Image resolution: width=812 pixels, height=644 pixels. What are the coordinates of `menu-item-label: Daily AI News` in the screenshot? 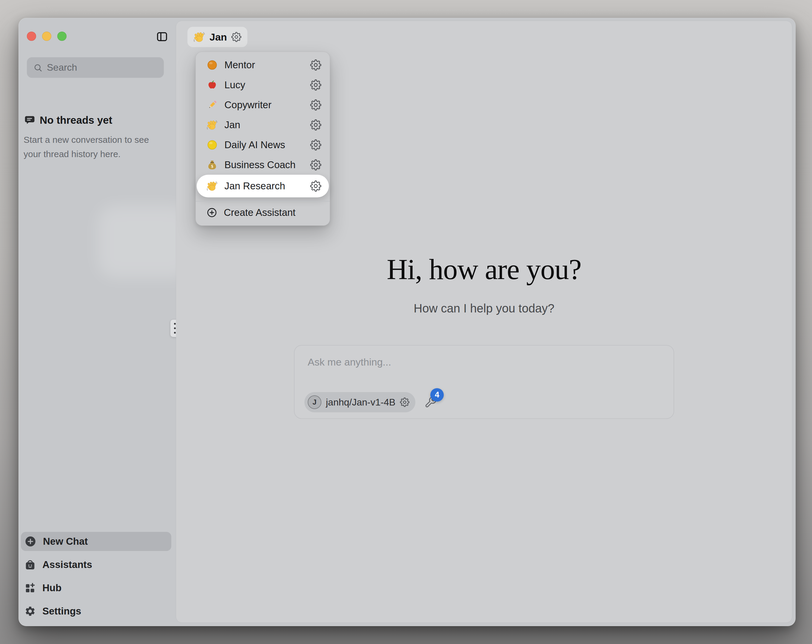 It's located at (255, 145).